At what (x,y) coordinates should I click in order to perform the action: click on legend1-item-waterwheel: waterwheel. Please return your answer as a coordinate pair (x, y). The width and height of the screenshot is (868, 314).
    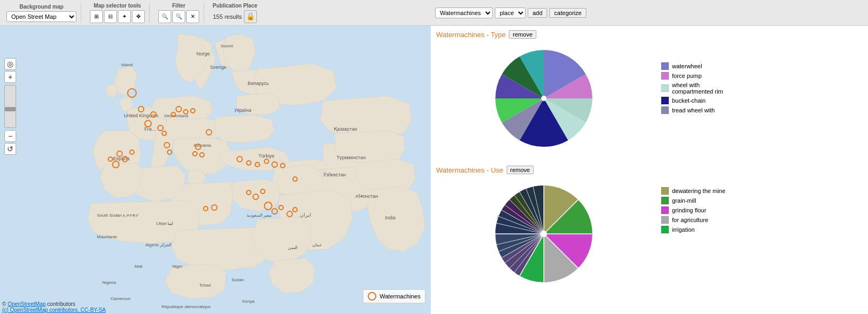
    Looking at the image, I should click on (762, 66).